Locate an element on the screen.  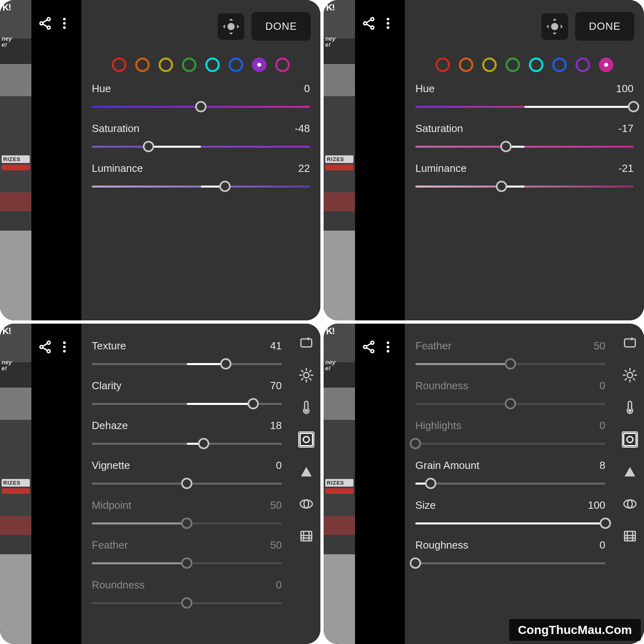
slider-texture: Texture41 is located at coordinates (187, 355).